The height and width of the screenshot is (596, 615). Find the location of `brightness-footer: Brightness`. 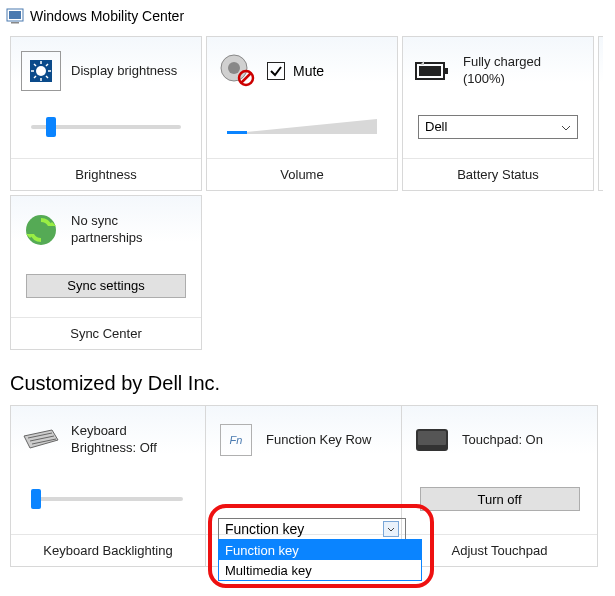

brightness-footer: Brightness is located at coordinates (106, 174).